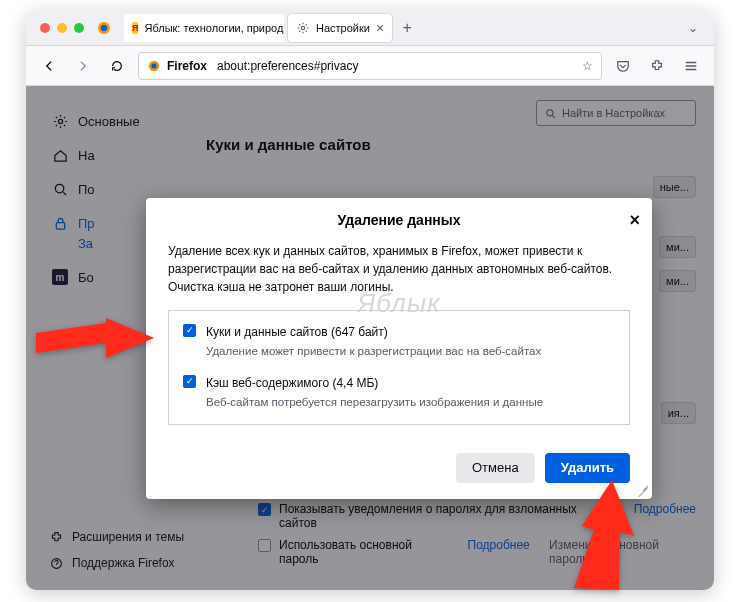 The width and height of the screenshot is (740, 602). Describe the element at coordinates (214, 28) in the screenshot. I see `tab-title: Яблык: технологии, природа,` at that location.